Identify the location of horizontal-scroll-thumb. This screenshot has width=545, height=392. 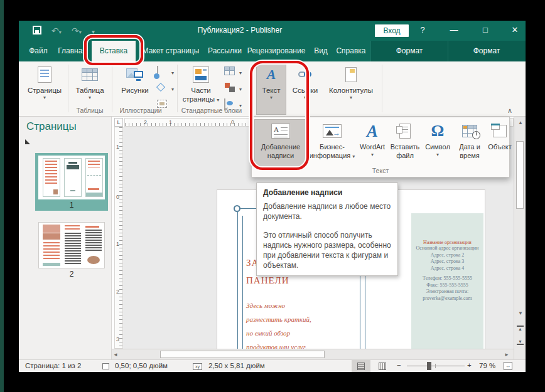
(242, 354).